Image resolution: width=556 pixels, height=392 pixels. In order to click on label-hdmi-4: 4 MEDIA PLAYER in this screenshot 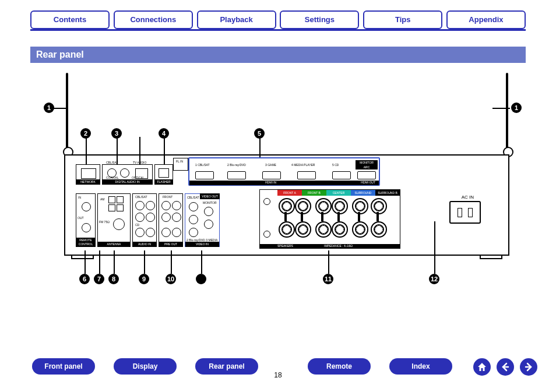, I will do `click(303, 165)`.